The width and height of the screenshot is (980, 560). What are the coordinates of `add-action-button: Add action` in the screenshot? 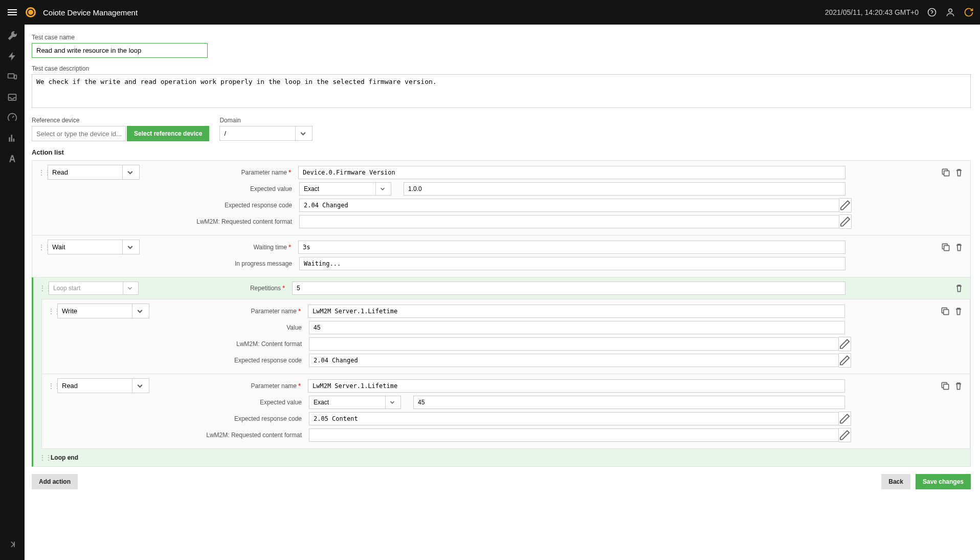 It's located at (55, 482).